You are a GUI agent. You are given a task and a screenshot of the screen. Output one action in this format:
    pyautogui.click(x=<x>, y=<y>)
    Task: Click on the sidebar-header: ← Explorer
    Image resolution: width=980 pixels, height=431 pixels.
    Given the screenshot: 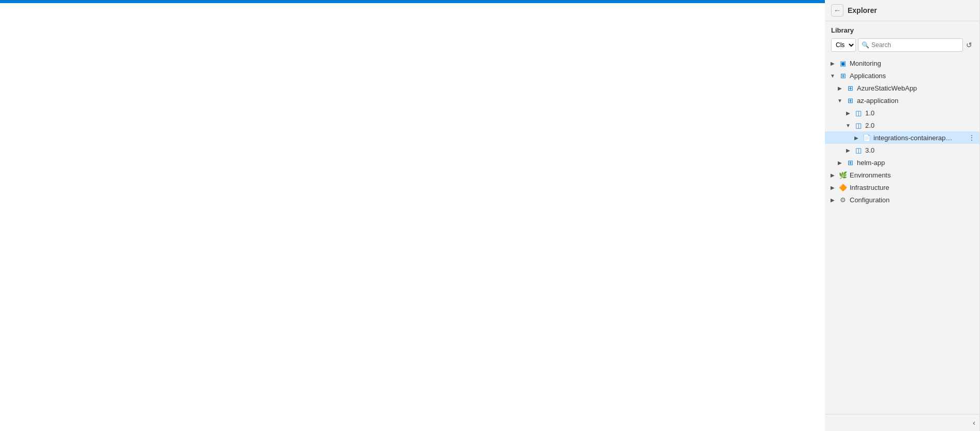 What is the action you would take?
    pyautogui.click(x=902, y=10)
    